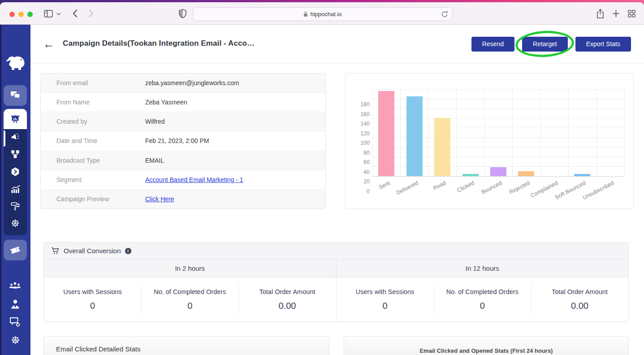 The width and height of the screenshot is (644, 355). I want to click on page-title: Campaign Details(Tookan Integration Emai…, so click(159, 43).